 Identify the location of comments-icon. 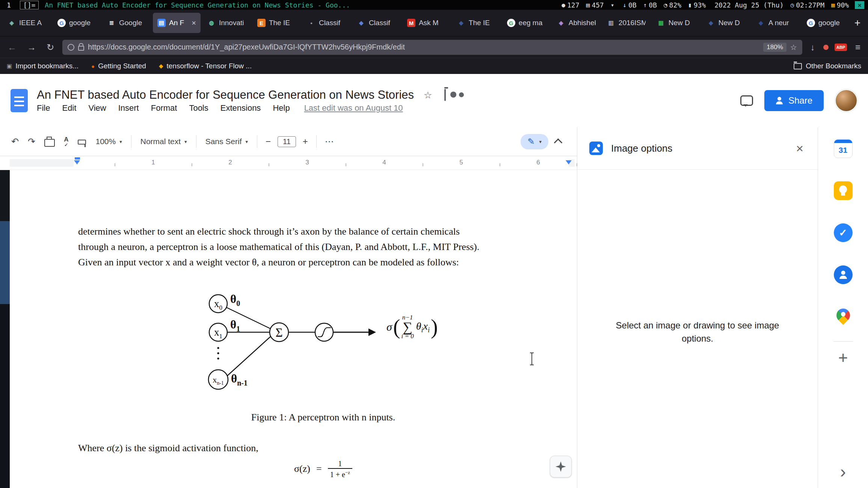
(747, 101).